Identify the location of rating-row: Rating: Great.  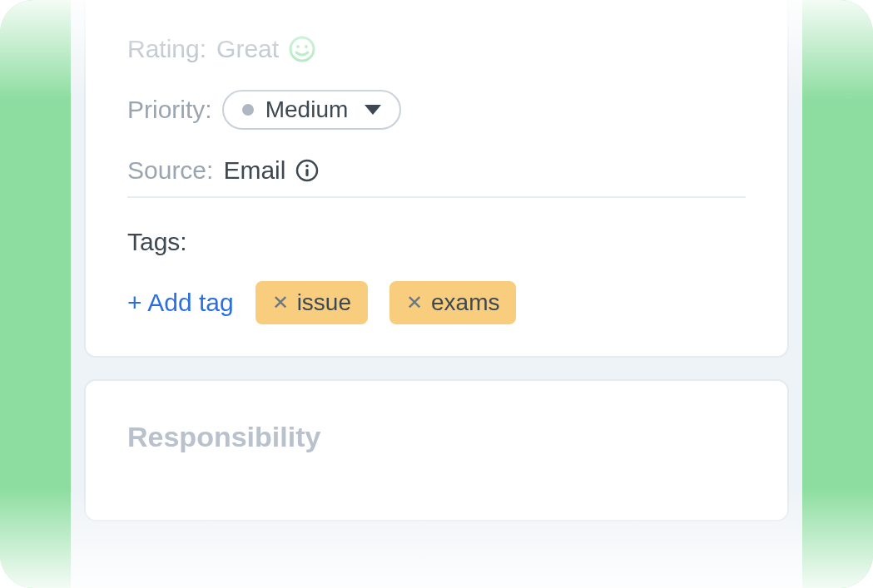
(436, 49).